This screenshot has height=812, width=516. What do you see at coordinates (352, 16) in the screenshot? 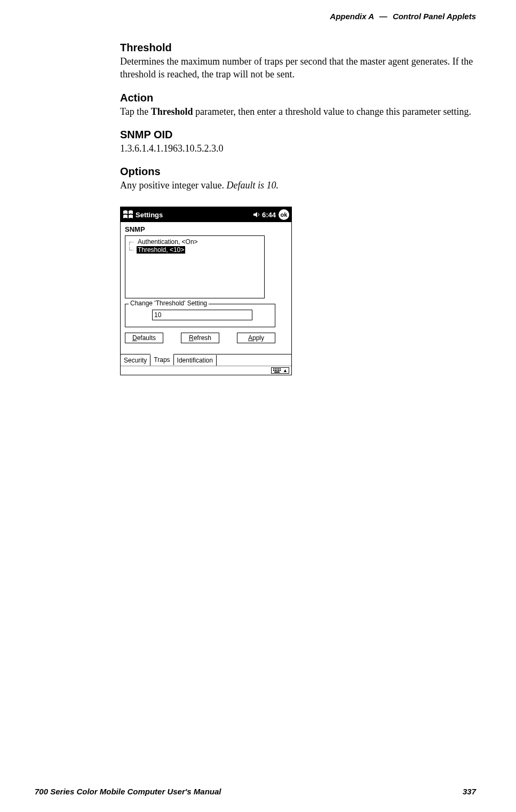
I see `appendix-label: Appendix A` at bounding box center [352, 16].